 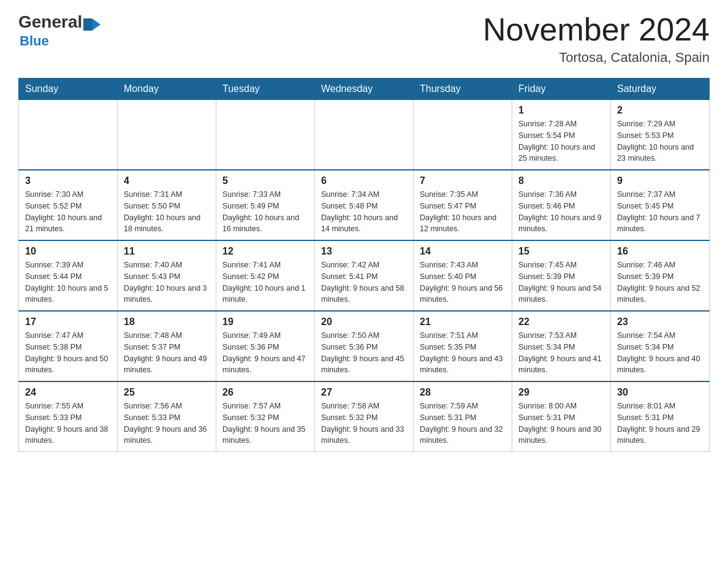 What do you see at coordinates (50, 22) in the screenshot?
I see `logo-general-text: General` at bounding box center [50, 22].